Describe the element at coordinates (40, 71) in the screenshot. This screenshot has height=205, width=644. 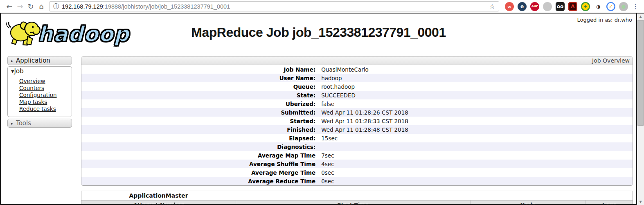
I see `sidebar-job-header: ▾ Job` at that location.